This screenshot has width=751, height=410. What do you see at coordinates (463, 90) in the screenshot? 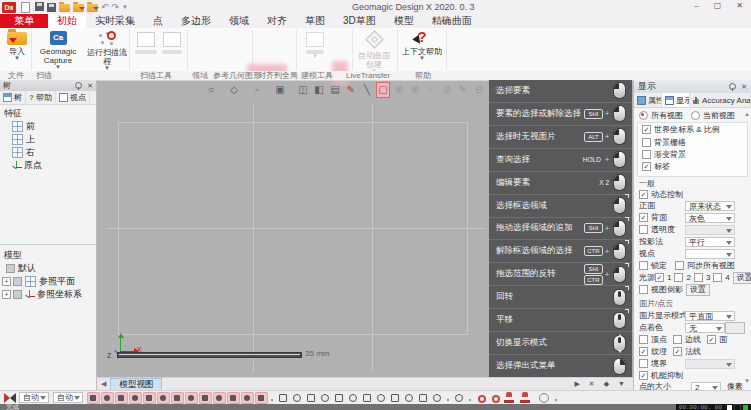
I see `draw-icon: ✎` at bounding box center [463, 90].